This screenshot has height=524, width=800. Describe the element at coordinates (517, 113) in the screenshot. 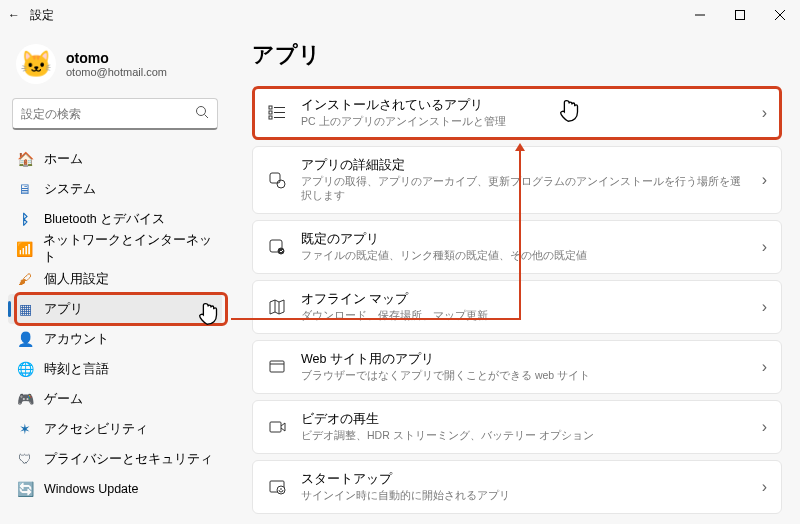

I see `card-installed-apps: インストールされているアプリPC 上のアプリのアンインストールと管理 ›` at that location.